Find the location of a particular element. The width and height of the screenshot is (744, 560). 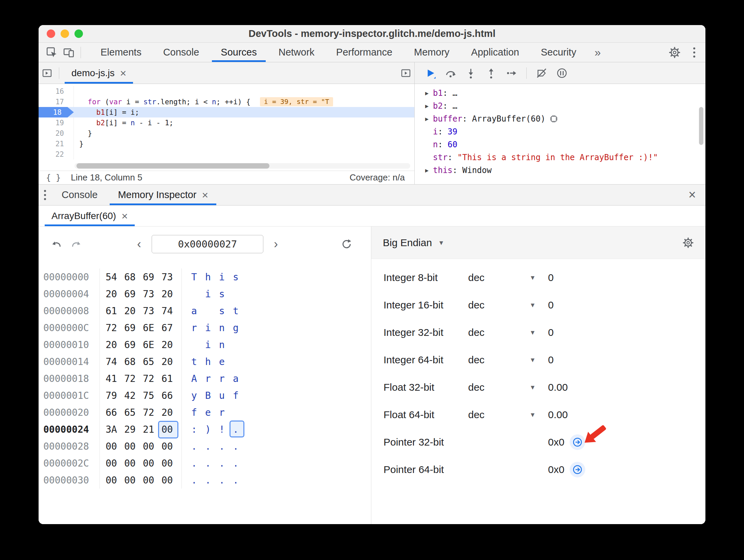

jump-to-pointer-icon is located at coordinates (577, 442).